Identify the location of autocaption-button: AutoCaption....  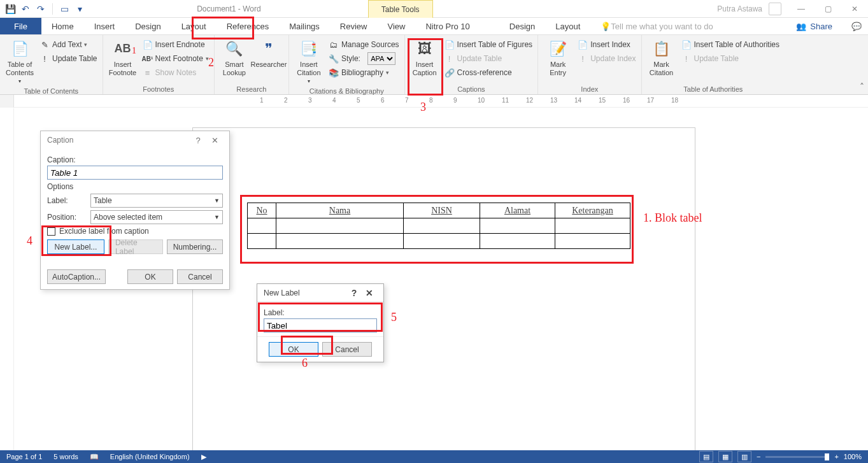
(76, 276).